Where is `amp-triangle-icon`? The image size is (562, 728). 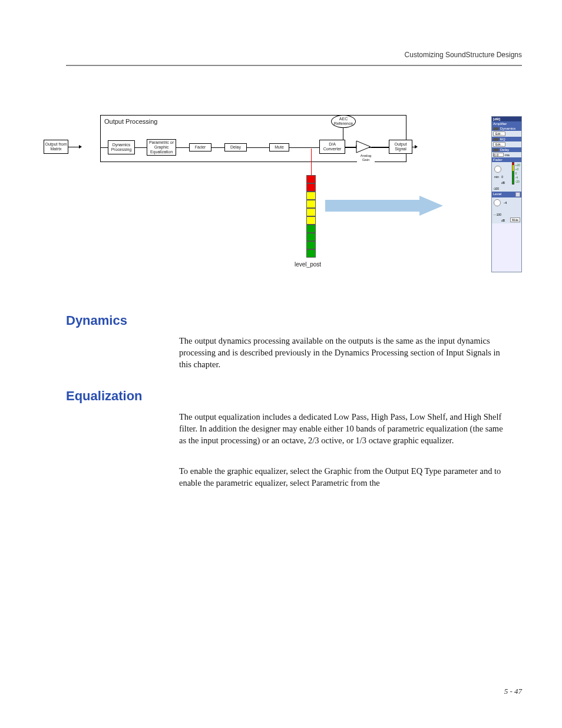
amp-triangle-icon is located at coordinates (363, 147).